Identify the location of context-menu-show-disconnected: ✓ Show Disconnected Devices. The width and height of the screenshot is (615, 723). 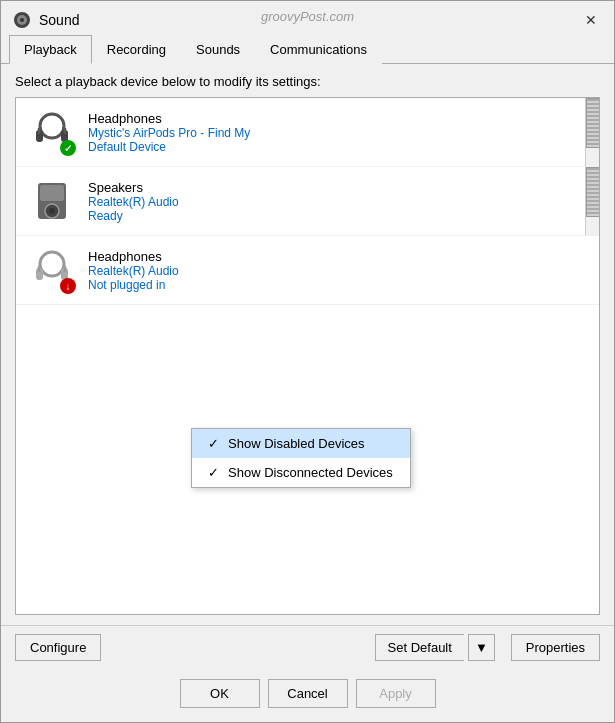
(301, 472).